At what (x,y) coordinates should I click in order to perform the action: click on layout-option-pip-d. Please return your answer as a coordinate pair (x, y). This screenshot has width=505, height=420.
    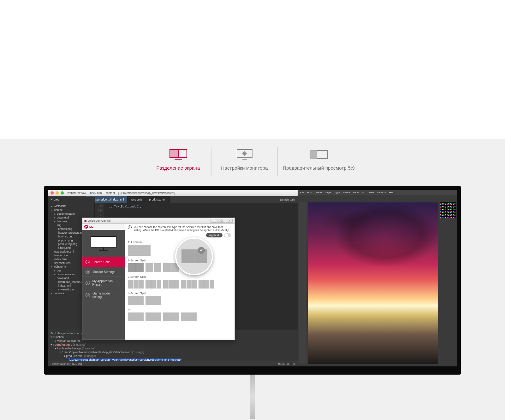
    Looking at the image, I should click on (189, 317).